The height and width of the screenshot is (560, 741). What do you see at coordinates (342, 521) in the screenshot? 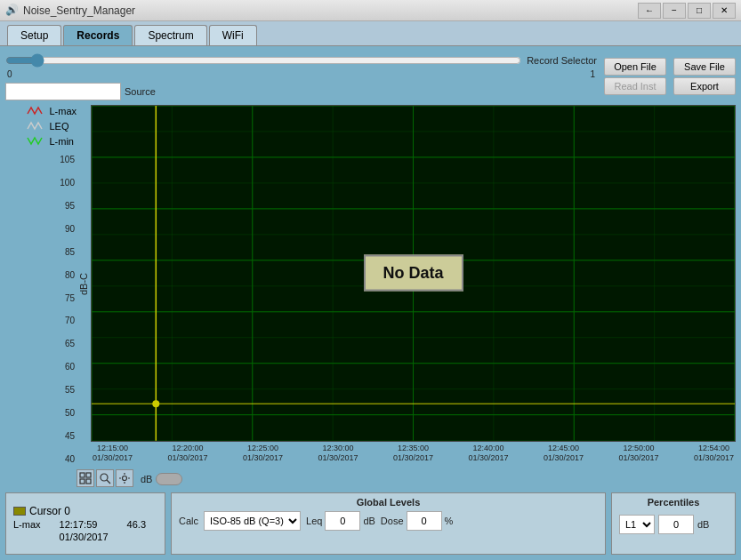
I see `leq-input` at bounding box center [342, 521].